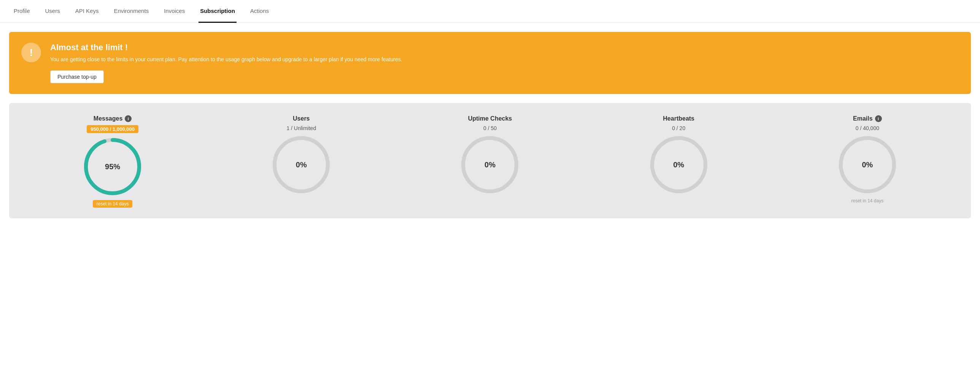 Image resolution: width=980 pixels, height=383 pixels. I want to click on nav-item-profile: Profile, so click(22, 11).